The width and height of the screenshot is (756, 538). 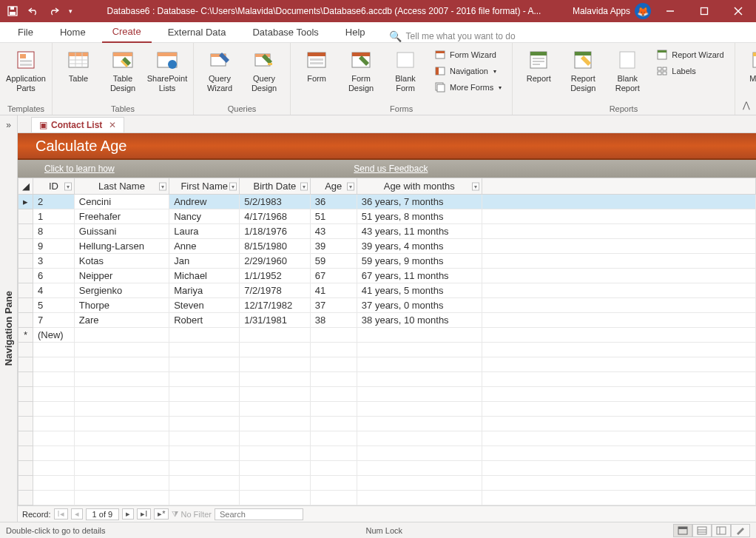 What do you see at coordinates (275, 261) in the screenshot?
I see `cell-birth-date: 2/29/1960` at bounding box center [275, 261].